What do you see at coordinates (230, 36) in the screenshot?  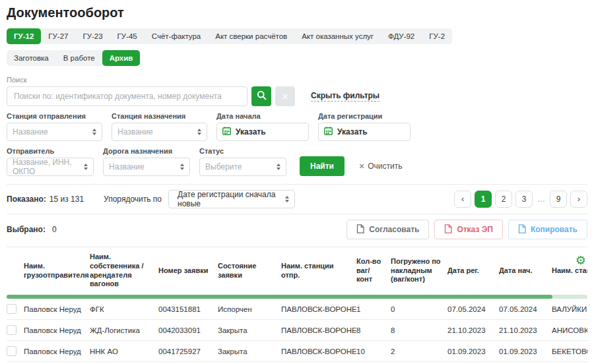 I see `document-type-tabs: ГУ-12 ГУ-27 ГУ-23 ГУ-45 Счёт-фактура Акт…` at bounding box center [230, 36].